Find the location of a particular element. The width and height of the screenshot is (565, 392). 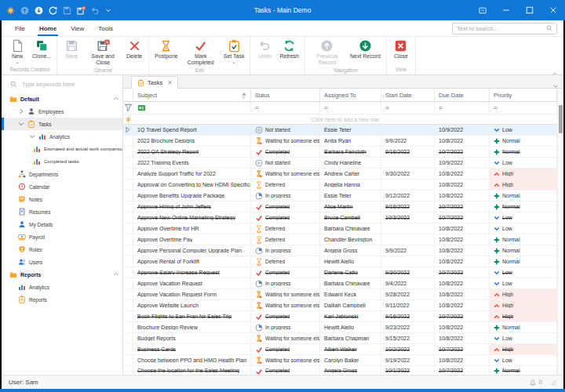

sidebar-item-payroll: Payroll is located at coordinates (62, 237).